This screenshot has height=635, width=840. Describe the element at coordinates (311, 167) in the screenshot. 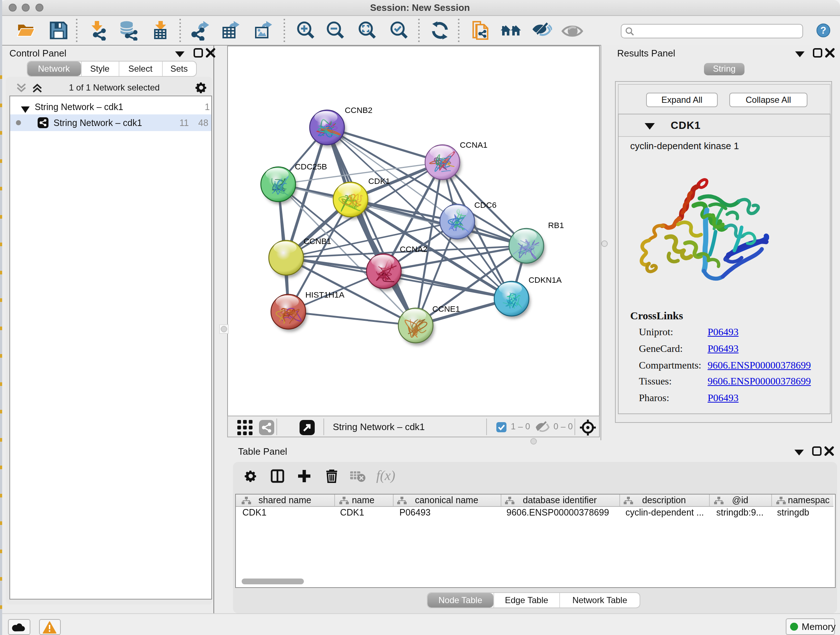

I see `svg-text: CDC25B` at that location.